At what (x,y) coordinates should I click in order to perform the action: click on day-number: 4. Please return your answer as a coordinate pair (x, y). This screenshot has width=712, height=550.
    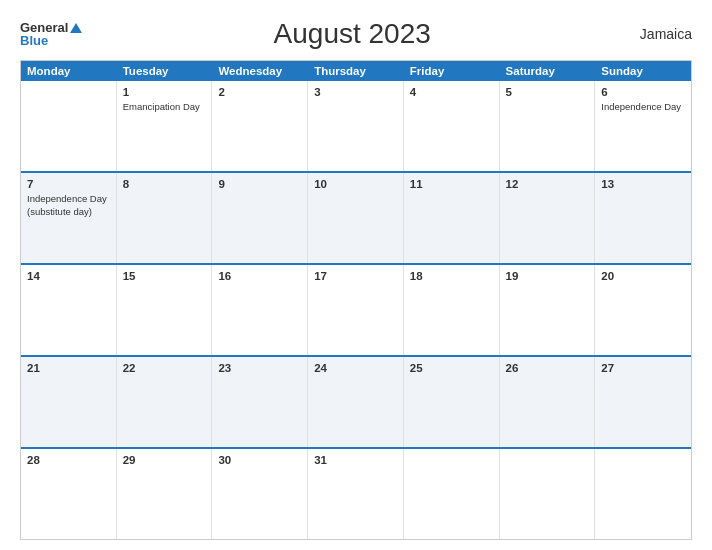
    Looking at the image, I should click on (452, 92).